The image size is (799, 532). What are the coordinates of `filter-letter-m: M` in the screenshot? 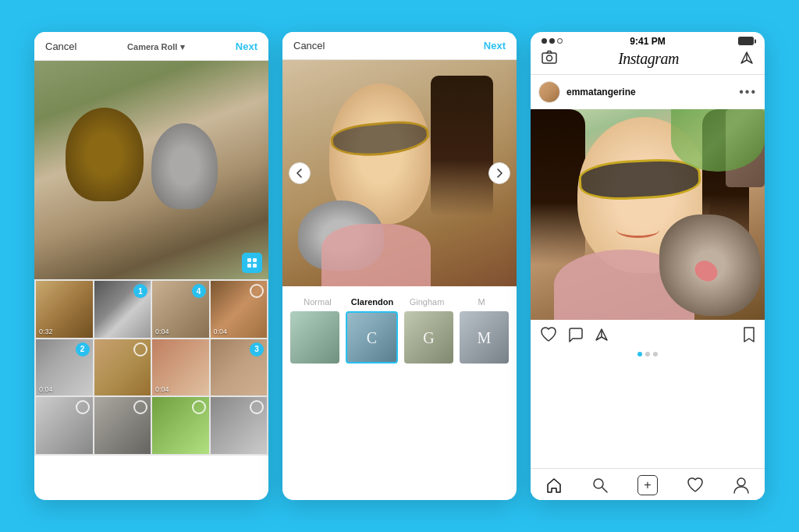 It's located at (485, 337).